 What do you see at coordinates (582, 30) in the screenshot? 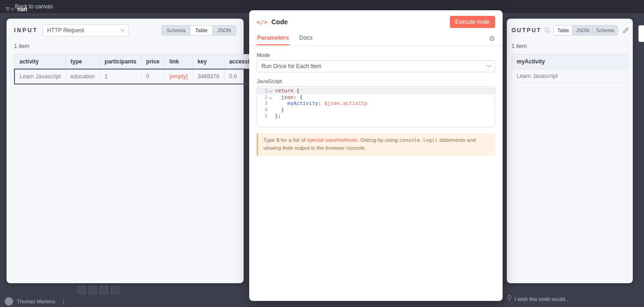
I see `output-view-tab-json: JSON` at bounding box center [582, 30].